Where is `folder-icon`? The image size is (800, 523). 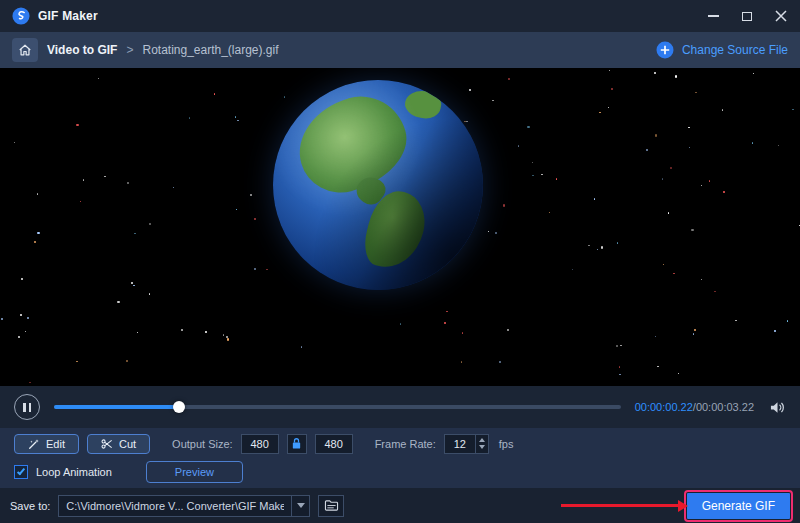
folder-icon is located at coordinates (332, 506).